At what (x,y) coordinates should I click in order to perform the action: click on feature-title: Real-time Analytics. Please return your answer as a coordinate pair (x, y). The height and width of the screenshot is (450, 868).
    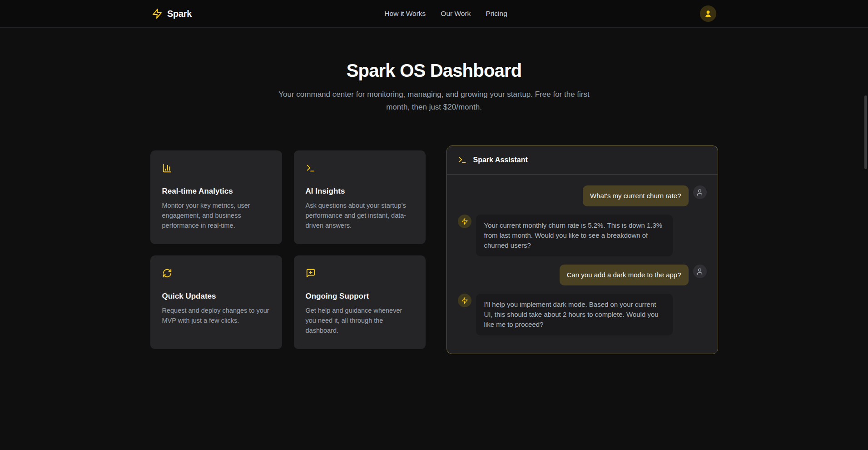
    Looking at the image, I should click on (216, 191).